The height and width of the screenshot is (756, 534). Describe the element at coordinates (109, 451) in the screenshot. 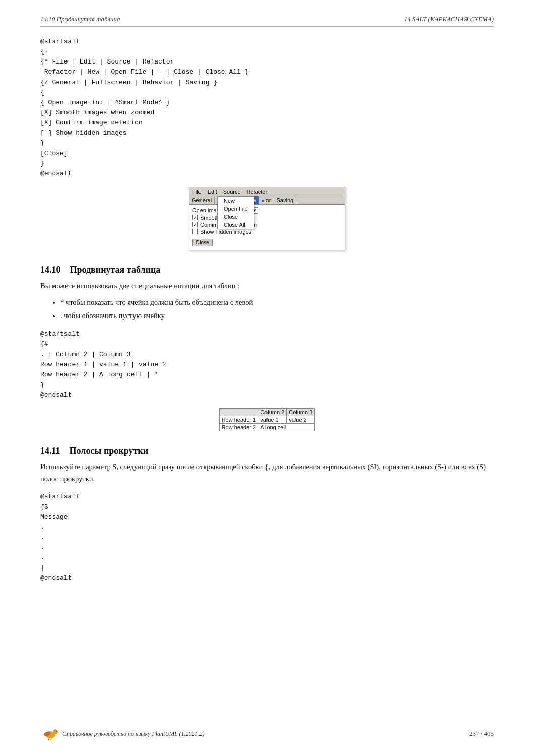

I see `section-1011-title: Полосы прокрутки` at that location.